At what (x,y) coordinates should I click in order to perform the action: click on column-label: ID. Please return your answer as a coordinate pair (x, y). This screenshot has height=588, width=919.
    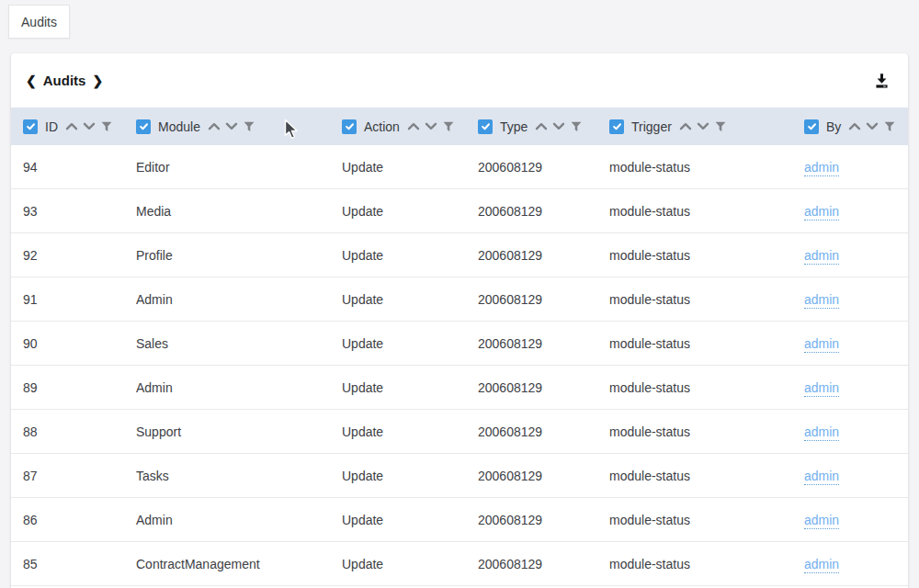
    Looking at the image, I should click on (51, 127).